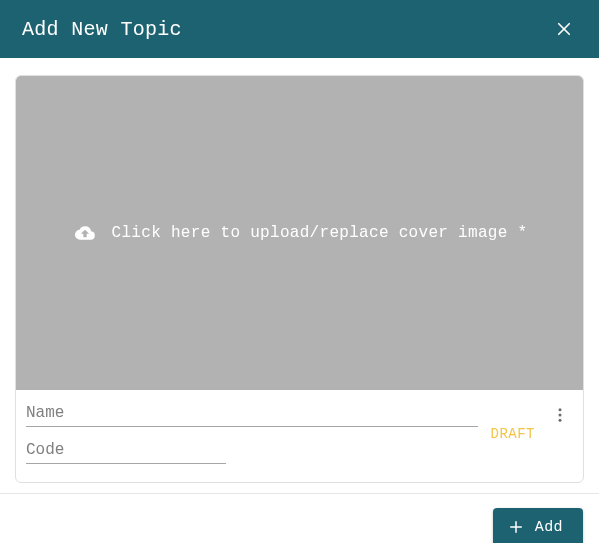 This screenshot has width=599, height=543. Describe the element at coordinates (300, 233) in the screenshot. I see `cover-prompt: Click here to upload/replace cover image…` at that location.